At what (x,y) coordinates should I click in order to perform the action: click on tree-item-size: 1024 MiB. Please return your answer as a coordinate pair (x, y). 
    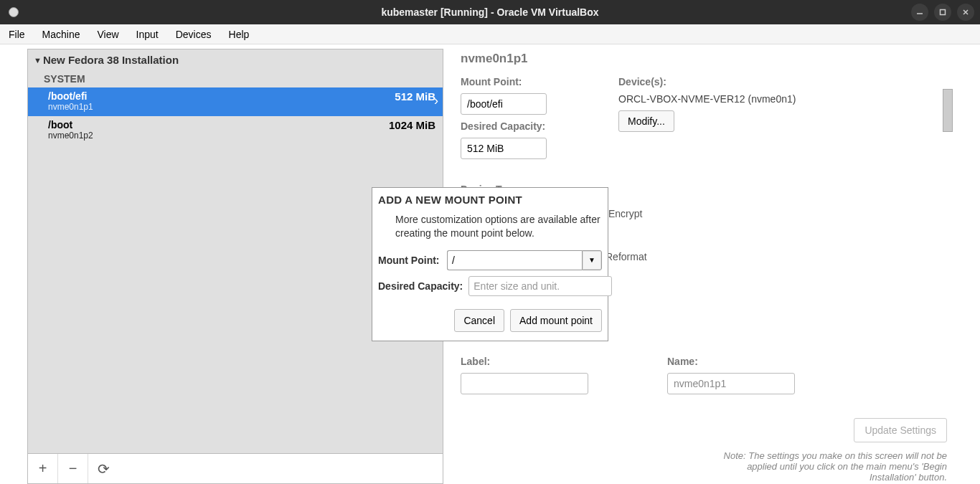
    Looking at the image, I should click on (412, 125).